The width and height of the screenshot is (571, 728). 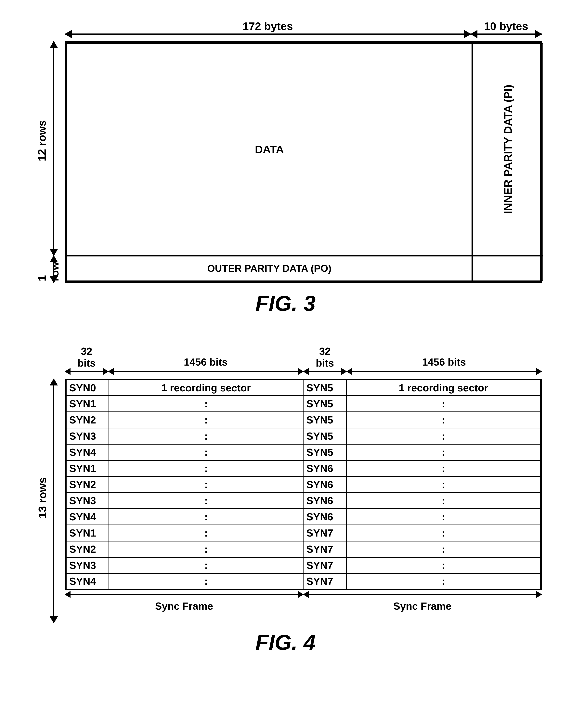 What do you see at coordinates (54, 501) in the screenshot?
I see `dim-arrow-13-rows` at bounding box center [54, 501].